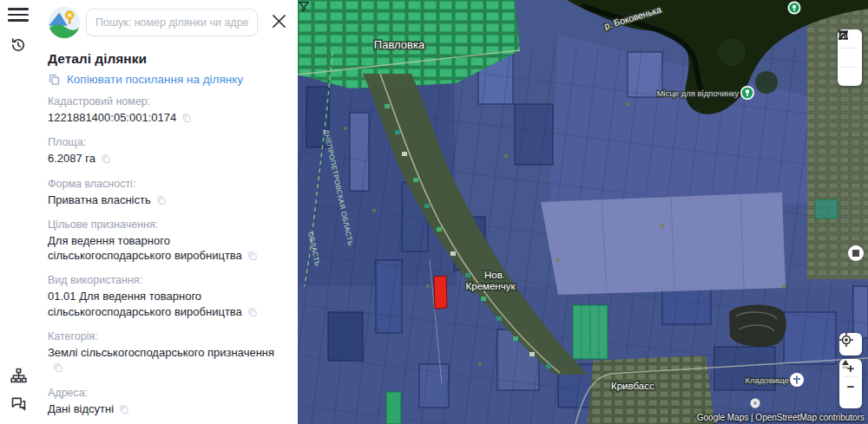  What do you see at coordinates (755, 403) in the screenshot?
I see `poi-dot-center` at bounding box center [755, 403].